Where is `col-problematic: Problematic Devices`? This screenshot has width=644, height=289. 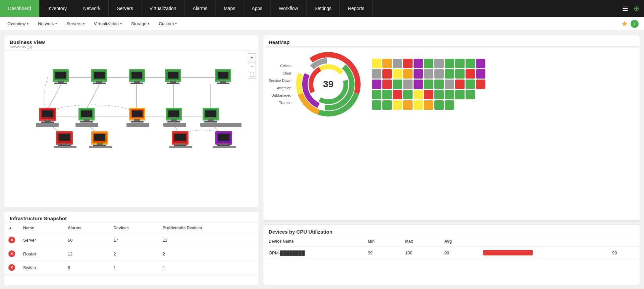 col-problematic: Problematic Devices is located at coordinates (209, 228).